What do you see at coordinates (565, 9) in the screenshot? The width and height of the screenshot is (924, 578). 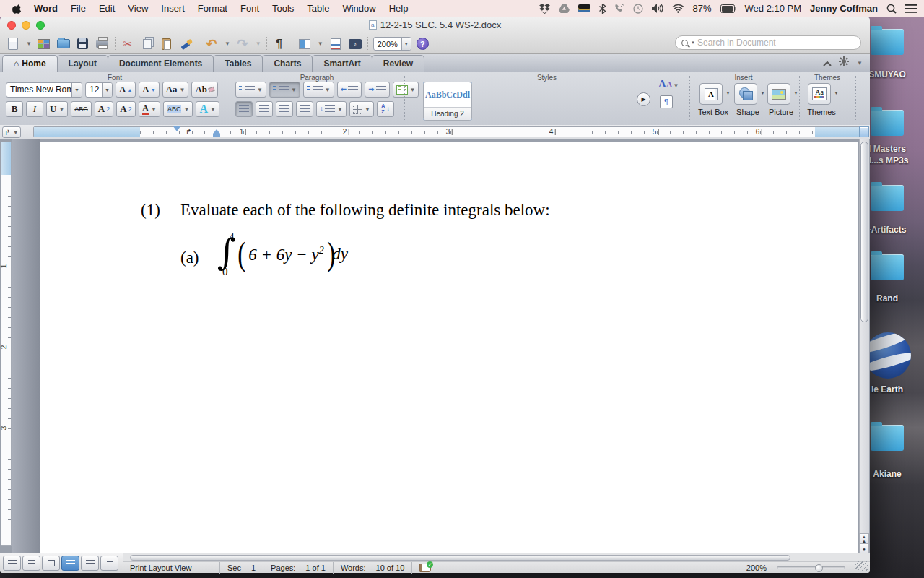 I see `google-drive-icon` at bounding box center [565, 9].